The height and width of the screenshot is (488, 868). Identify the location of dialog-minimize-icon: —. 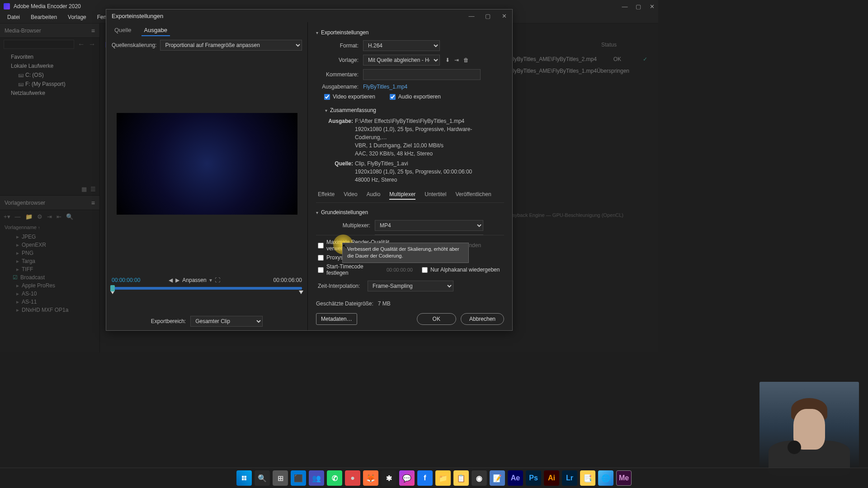
(472, 16).